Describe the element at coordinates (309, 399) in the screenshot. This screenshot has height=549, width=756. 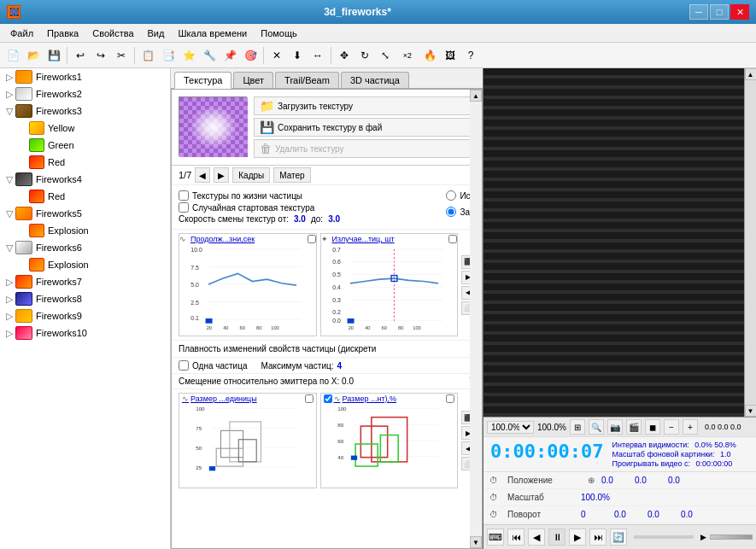
I see `size-units-checkbox` at that location.